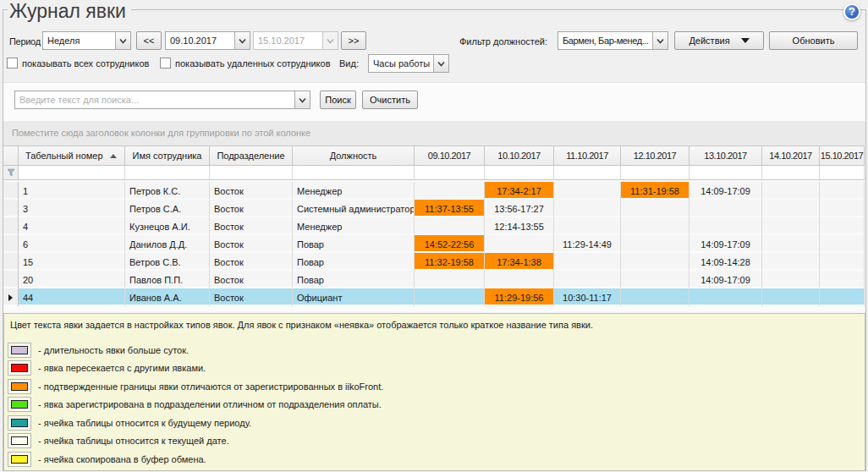 Image resolution: width=868 pixels, height=472 pixels. I want to click on employee-row: 3Петров С.А.ВостокСистемный администрато…, so click(434, 208).